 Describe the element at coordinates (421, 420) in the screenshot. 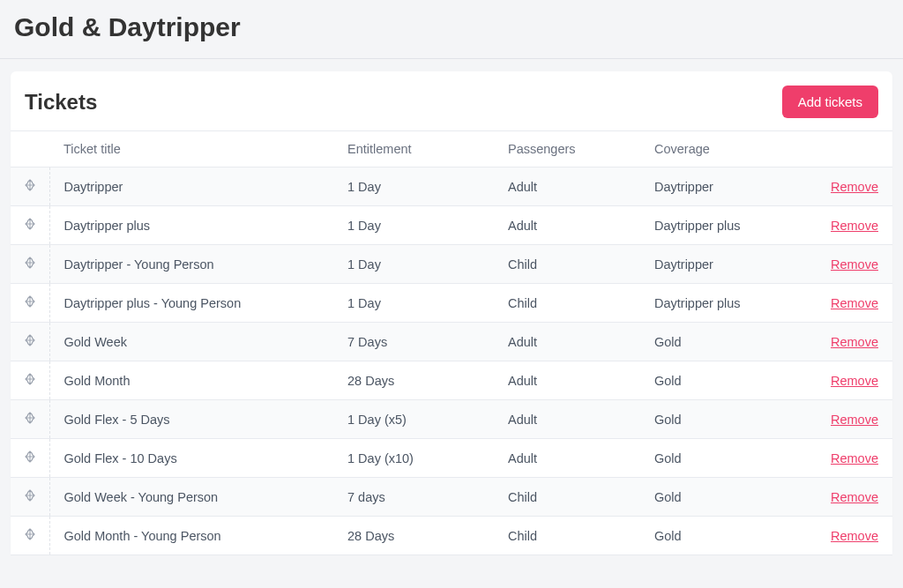

I see `cell-entitlement: 1 Day (x5)` at that location.